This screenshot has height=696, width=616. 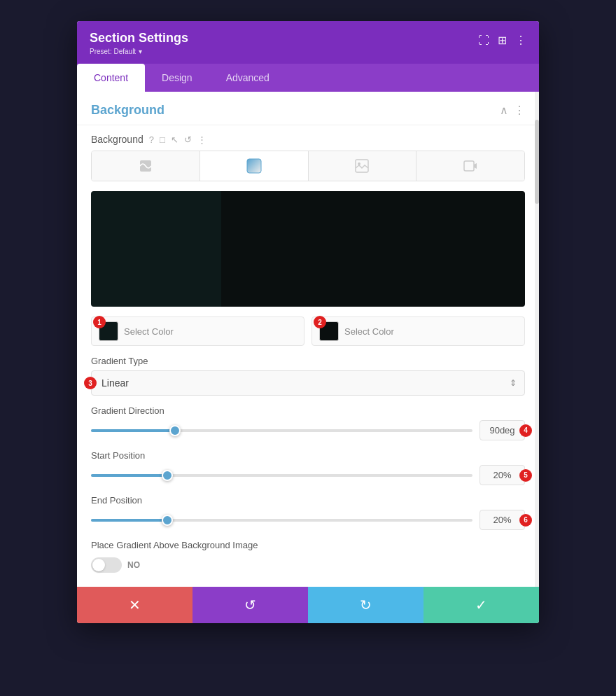 I want to click on badge-5: 5, so click(x=526, y=475).